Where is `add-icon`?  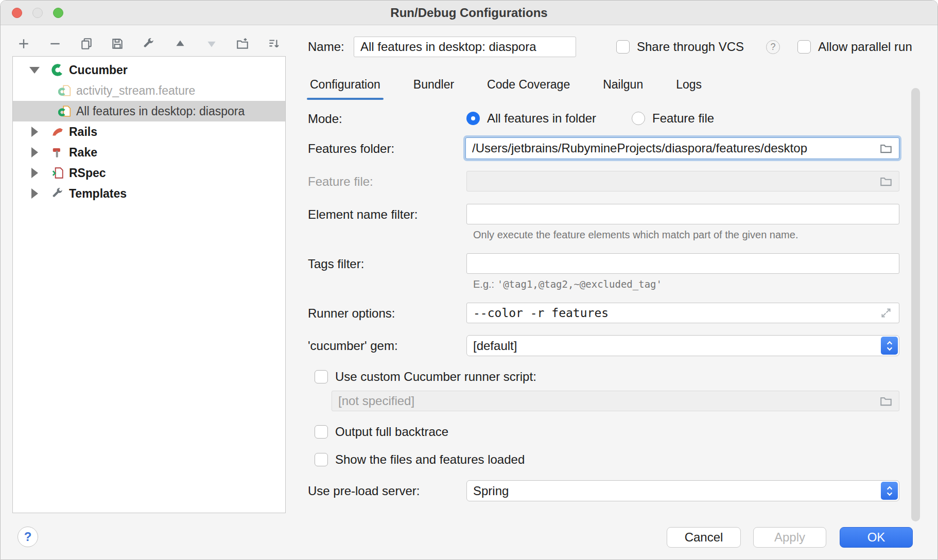
add-icon is located at coordinates (24, 44).